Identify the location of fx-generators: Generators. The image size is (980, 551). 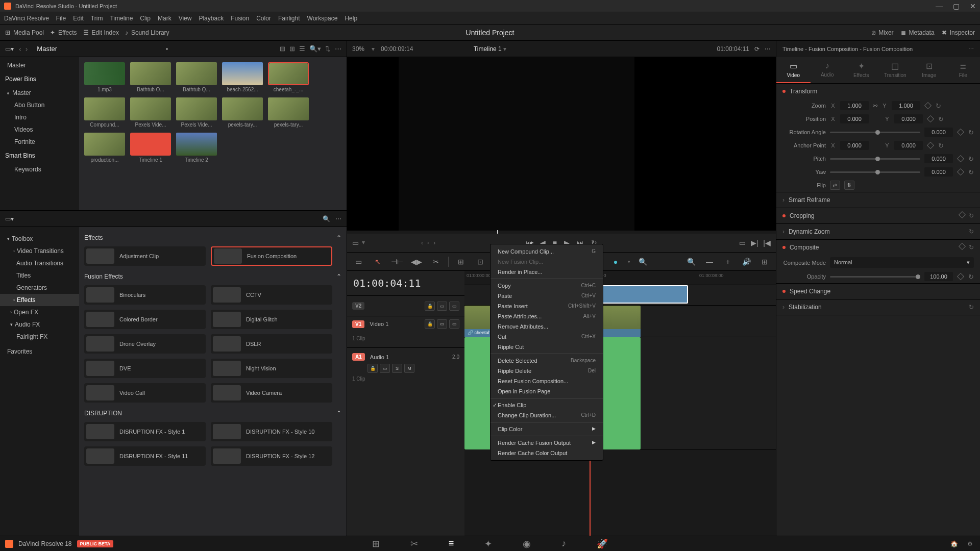
(40, 288).